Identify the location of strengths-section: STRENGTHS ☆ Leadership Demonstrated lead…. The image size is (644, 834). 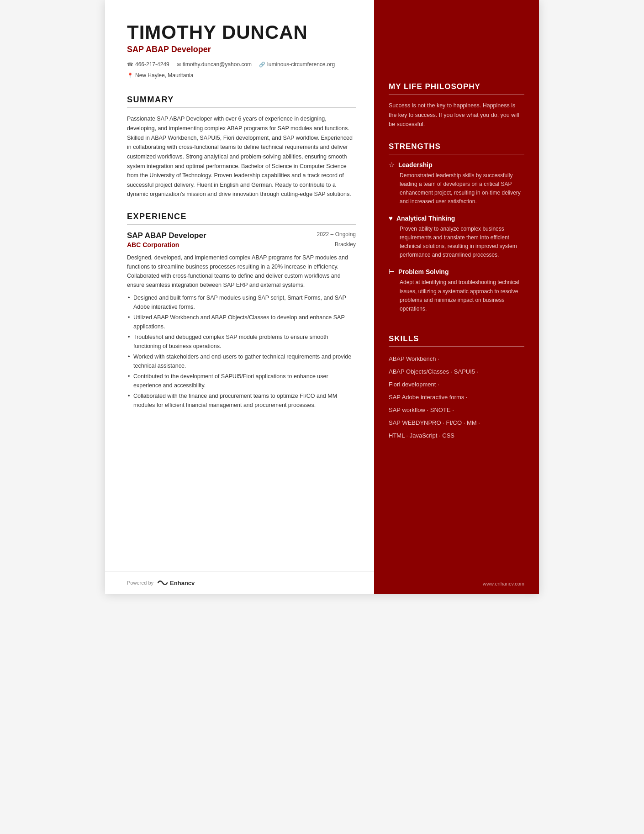
(457, 232).